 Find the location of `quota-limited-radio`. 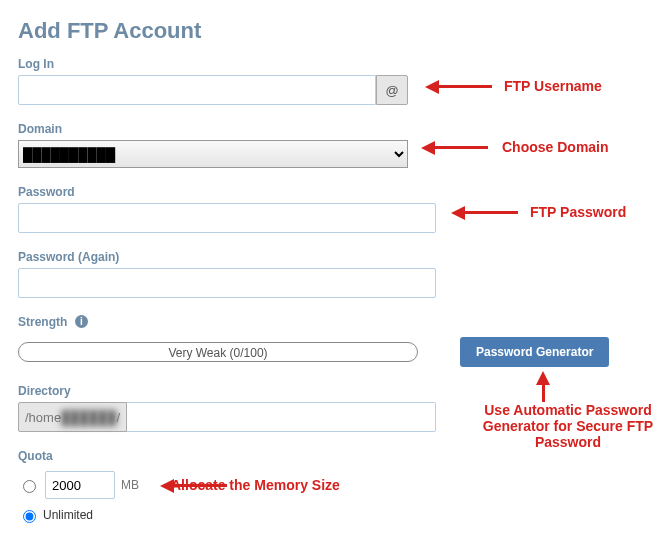

quota-limited-radio is located at coordinates (30, 486).